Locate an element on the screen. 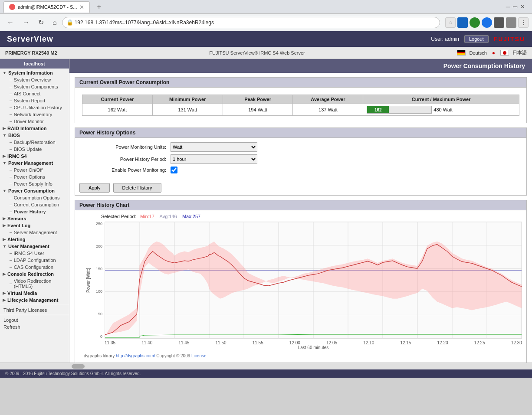 The height and width of the screenshot is (415, 532). sidebar-item-cpu-util: ─ CPU Utilization History is located at coordinates (35, 108).